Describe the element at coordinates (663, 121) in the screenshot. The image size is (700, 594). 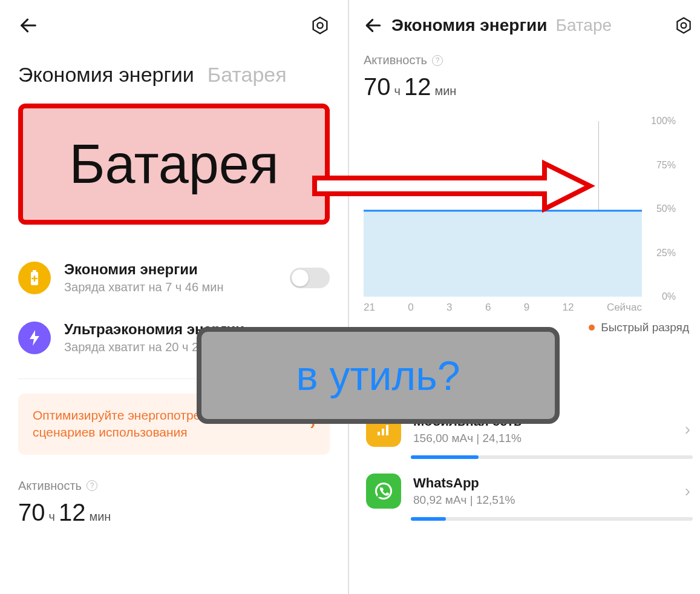
I see `chart-y-label: 100%` at that location.